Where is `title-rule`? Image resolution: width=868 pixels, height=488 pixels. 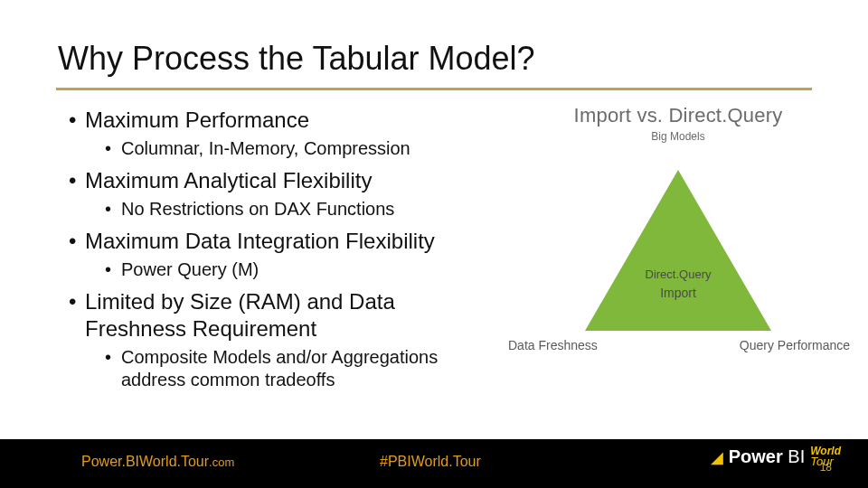 title-rule is located at coordinates (434, 89).